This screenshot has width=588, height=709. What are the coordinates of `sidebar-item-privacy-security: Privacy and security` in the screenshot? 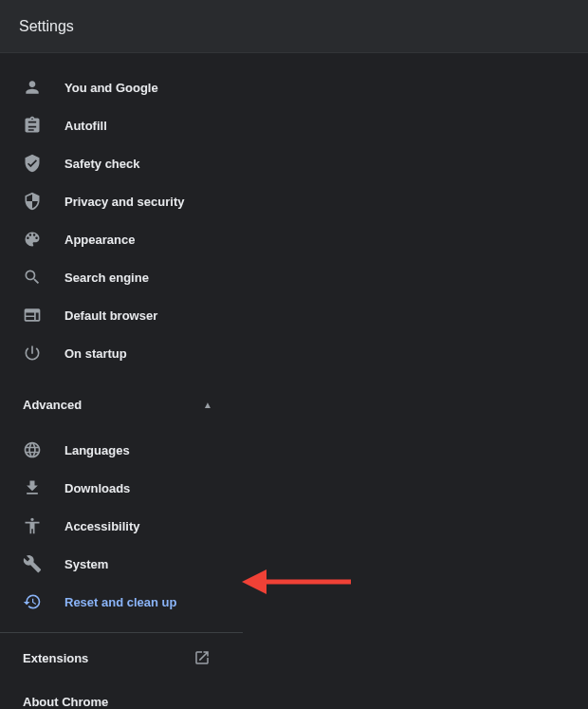 It's located at (121, 201).